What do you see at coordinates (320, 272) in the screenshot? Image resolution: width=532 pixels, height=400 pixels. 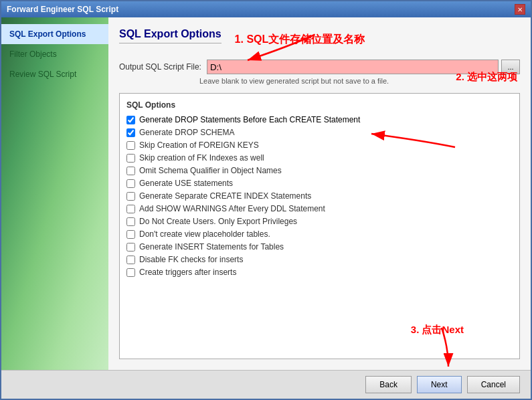 I see `checkbox-create-triggers: Create triggers after inserts` at bounding box center [320, 272].